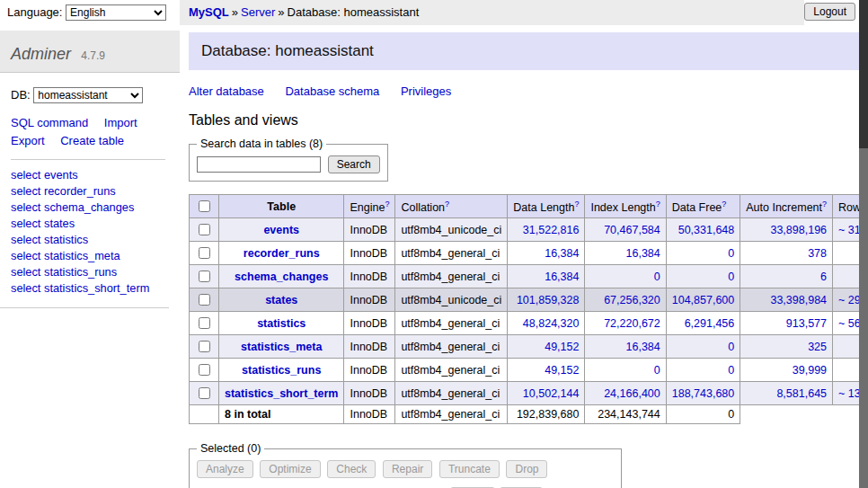 This screenshot has width=868, height=488. Describe the element at coordinates (225, 469) in the screenshot. I see `analyze-button: Analyze` at that location.